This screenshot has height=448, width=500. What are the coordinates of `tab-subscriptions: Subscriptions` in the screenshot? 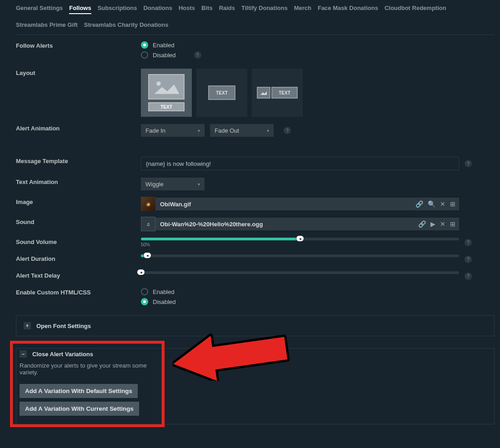 It's located at (117, 9).